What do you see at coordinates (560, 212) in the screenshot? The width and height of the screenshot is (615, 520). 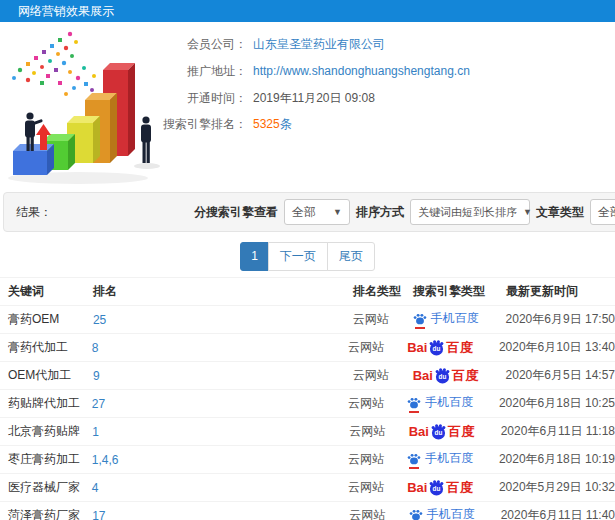 I see `article-type-label: 文章类型` at bounding box center [560, 212].